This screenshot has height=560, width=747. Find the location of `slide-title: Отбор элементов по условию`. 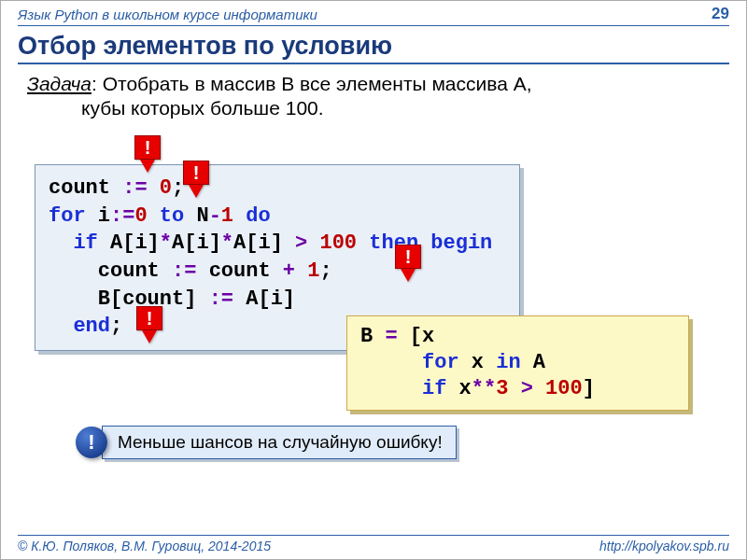

slide-title: Отбор элементов по условию is located at coordinates (374, 47).